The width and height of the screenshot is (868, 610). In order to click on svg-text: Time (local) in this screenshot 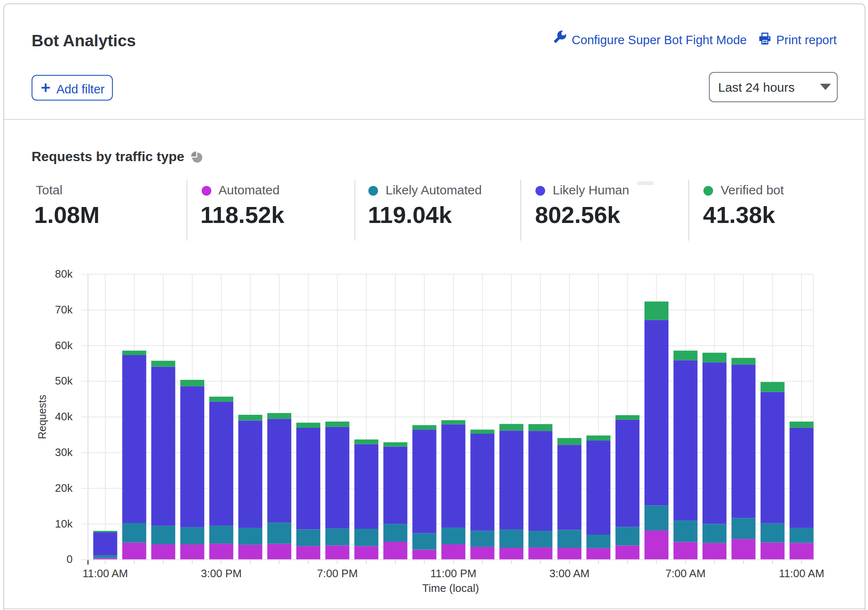, I will do `click(450, 588)`.